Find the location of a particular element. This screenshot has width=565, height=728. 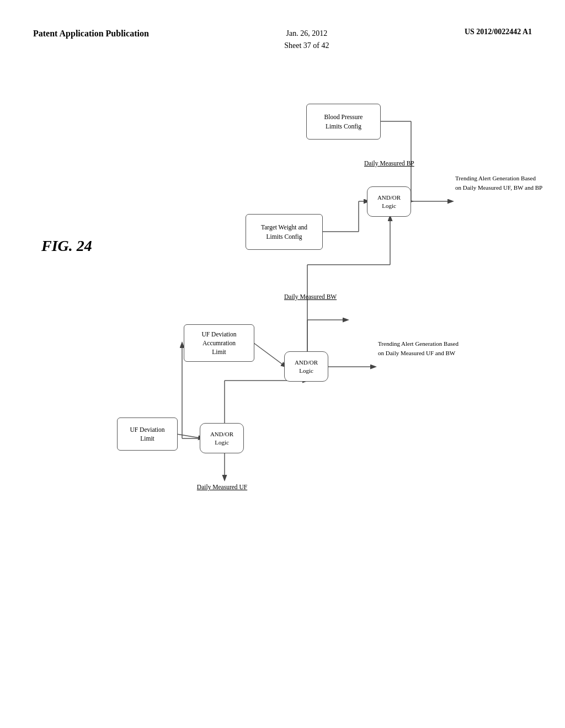

uf-accum-label: UF DeviationAccumrationLimit is located at coordinates (220, 343).